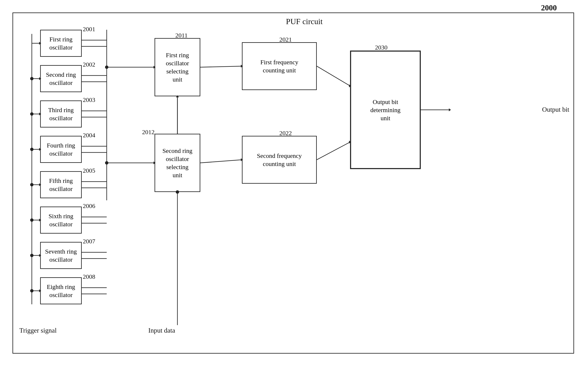 The height and width of the screenshot is (369, 588). Describe the element at coordinates (61, 255) in the screenshot. I see `osc7-box: Seventh ringoscillator` at that location.